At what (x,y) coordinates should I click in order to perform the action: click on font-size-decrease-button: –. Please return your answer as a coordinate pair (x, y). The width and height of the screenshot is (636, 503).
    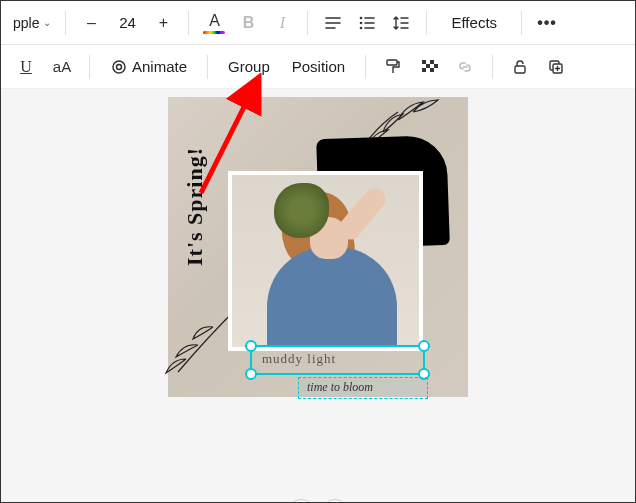
    Looking at the image, I should click on (91, 23).